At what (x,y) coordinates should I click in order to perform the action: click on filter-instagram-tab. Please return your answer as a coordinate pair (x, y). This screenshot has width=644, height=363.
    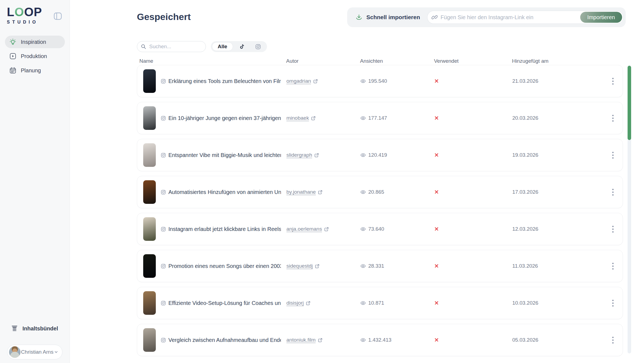
    Looking at the image, I should click on (258, 47).